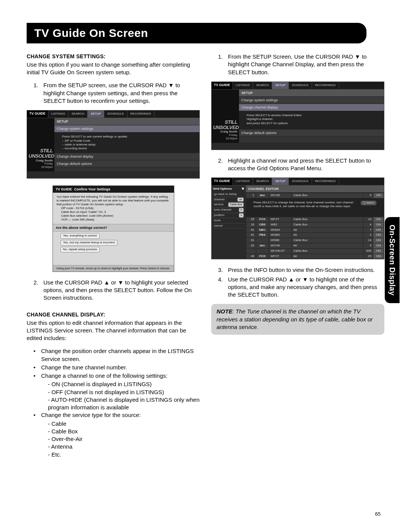 The width and height of the screenshot is (411, 532). Describe the element at coordinates (298, 116) in the screenshot. I see `screenshot-setup-channel-display: TV GUIDE LISTINGS SEARCH SETUP SCHEDULE …` at that location.